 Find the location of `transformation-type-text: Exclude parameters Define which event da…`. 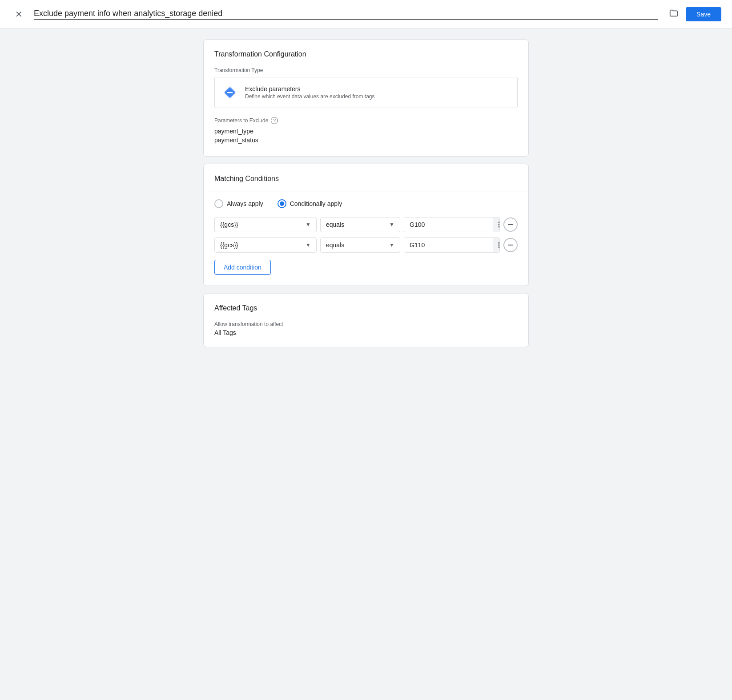

transformation-type-text: Exclude parameters Define which event da… is located at coordinates (310, 93).